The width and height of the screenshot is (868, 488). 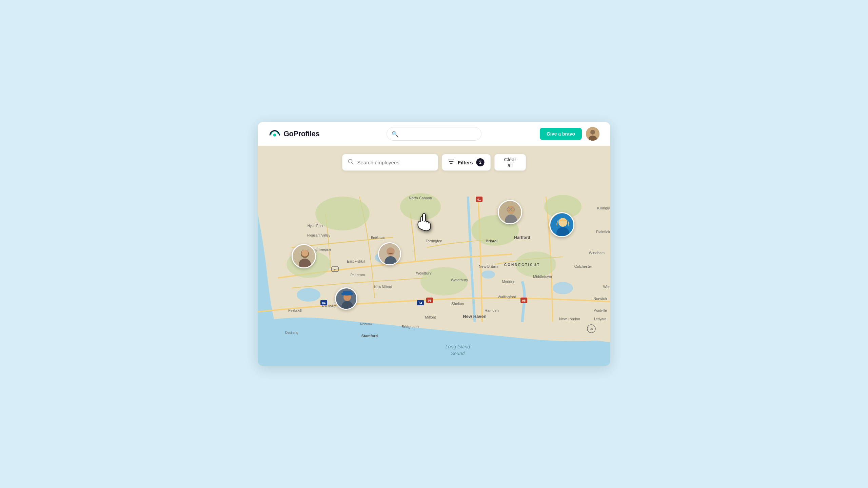 I want to click on svg-text: Stamford, so click(x=370, y=336).